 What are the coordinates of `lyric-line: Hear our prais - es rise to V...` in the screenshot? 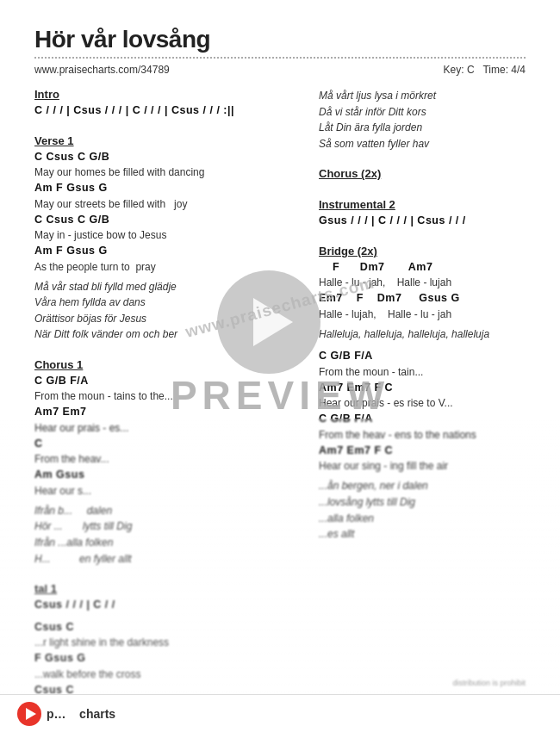 It's located at (422, 403).